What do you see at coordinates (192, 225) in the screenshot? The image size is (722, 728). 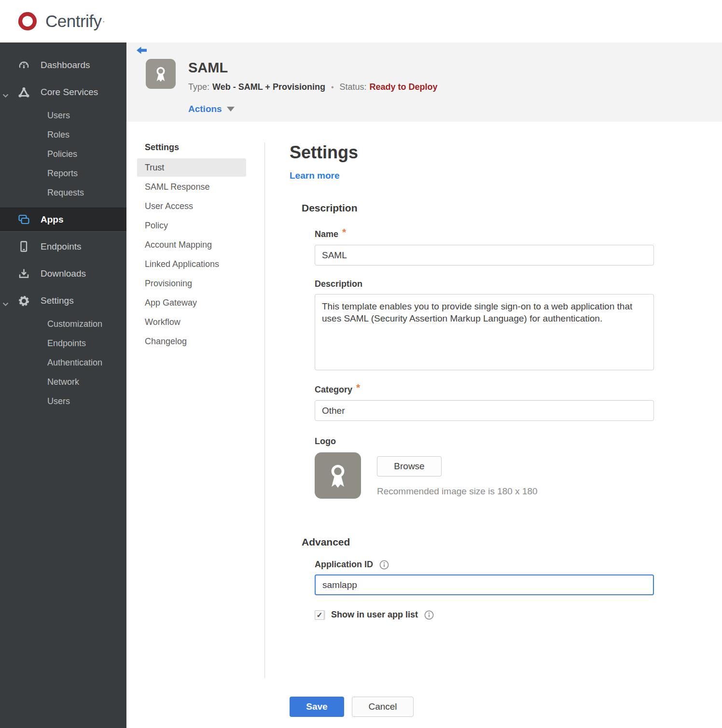 I see `subnav-item-policy: Policy` at bounding box center [192, 225].